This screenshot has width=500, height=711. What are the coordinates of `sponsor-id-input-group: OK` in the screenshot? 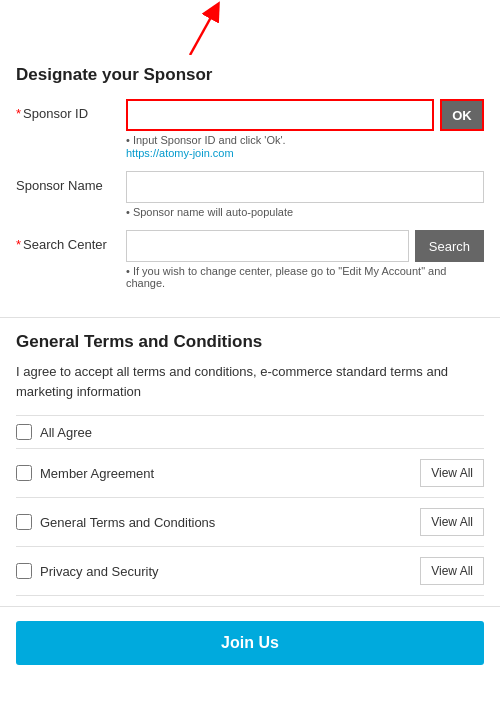 It's located at (305, 115).